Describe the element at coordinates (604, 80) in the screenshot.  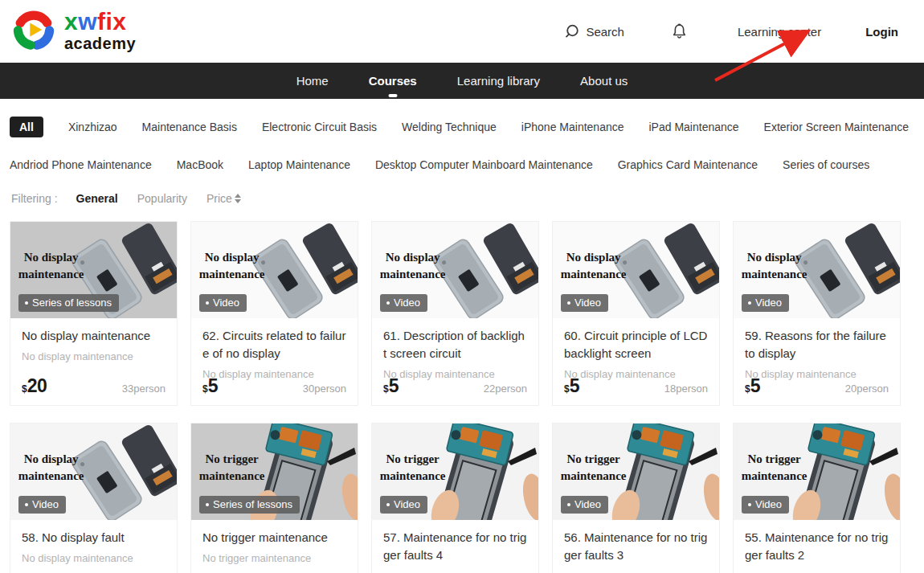
I see `nav-item-label: About us` at that location.